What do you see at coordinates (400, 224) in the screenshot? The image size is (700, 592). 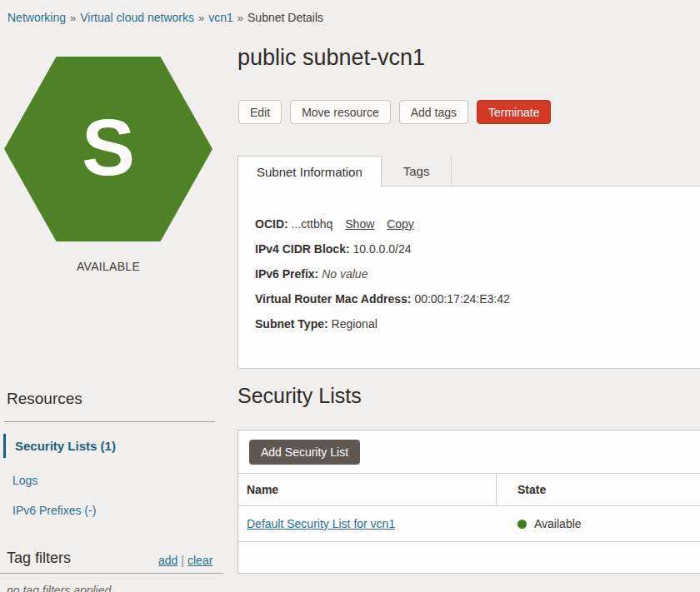 I see `ocid-copy-link: Copy` at bounding box center [400, 224].